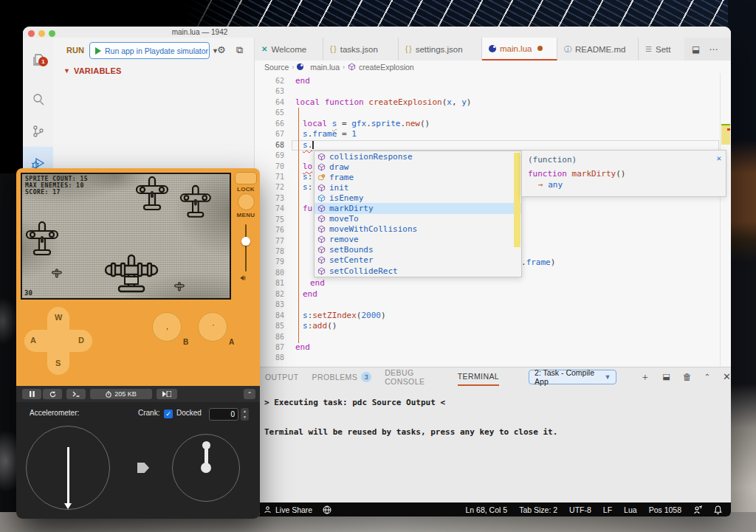 This screenshot has width=756, height=532. I want to click on maximize-panel-icon: ⌃, so click(707, 376).